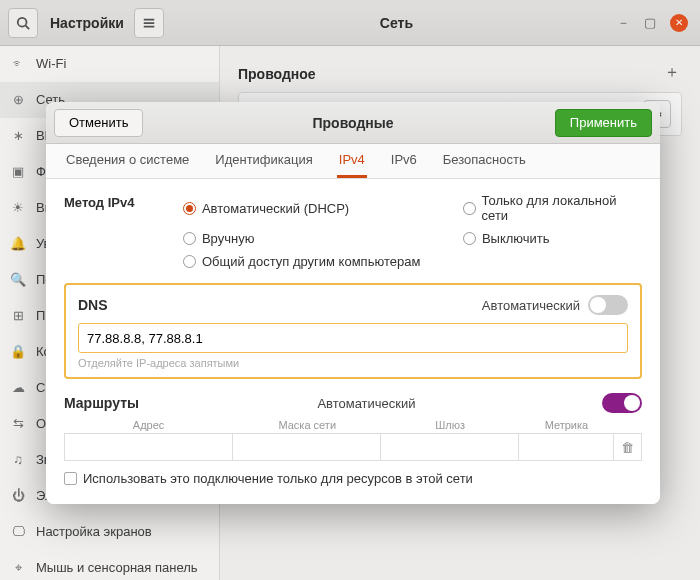 The image size is (700, 580). What do you see at coordinates (628, 447) in the screenshot?
I see `route-delete-button: 🗑` at bounding box center [628, 447].